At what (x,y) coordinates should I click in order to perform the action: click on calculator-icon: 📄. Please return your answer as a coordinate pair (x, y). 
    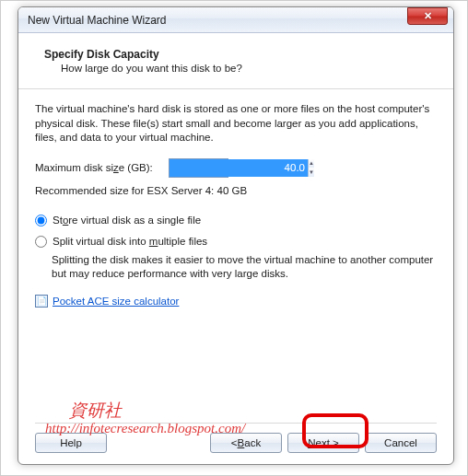
    Looking at the image, I should click on (41, 301).